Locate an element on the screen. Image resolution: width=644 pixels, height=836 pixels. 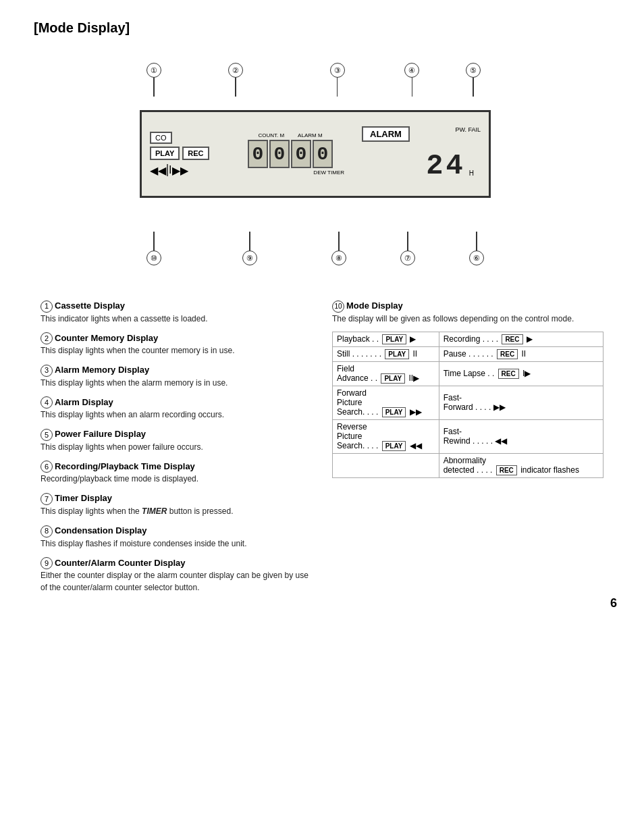
digit-1: 0 is located at coordinates (258, 154).